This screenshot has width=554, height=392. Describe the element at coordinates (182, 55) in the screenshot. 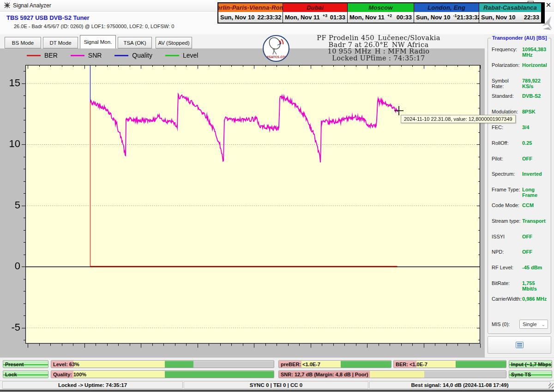

I see `legend-item-level: Level` at that location.